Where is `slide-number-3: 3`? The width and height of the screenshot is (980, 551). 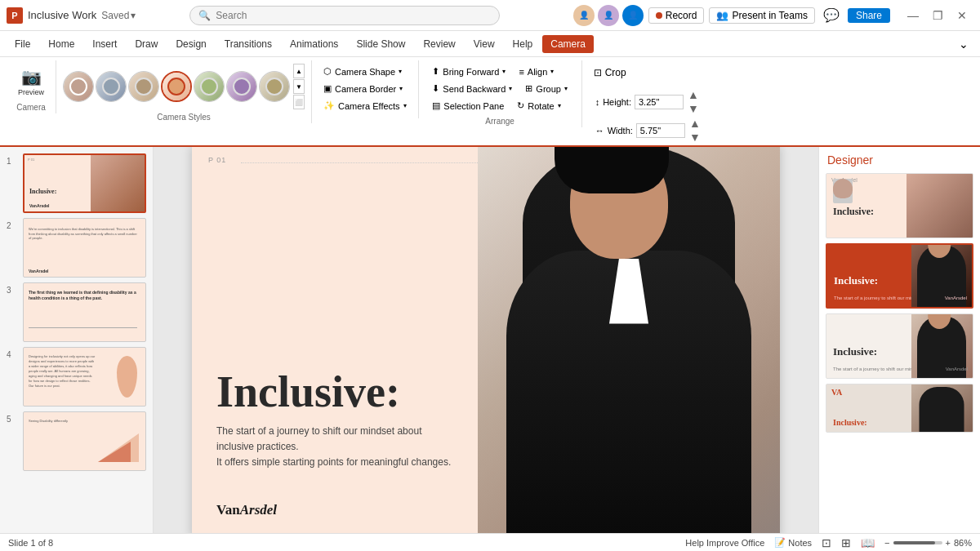 slide-number-3: 3 is located at coordinates (12, 291).